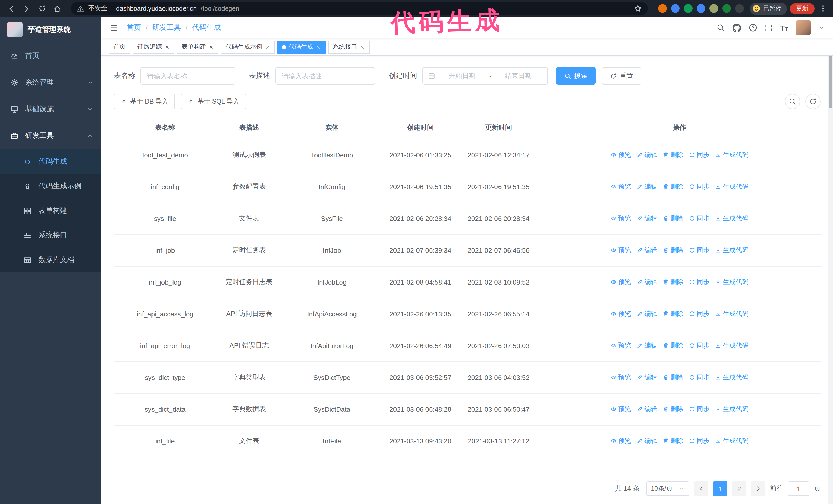 The height and width of the screenshot is (504, 833). What do you see at coordinates (51, 186) in the screenshot?
I see `sidebar-item-codegen-example: 代码生成示例` at bounding box center [51, 186].